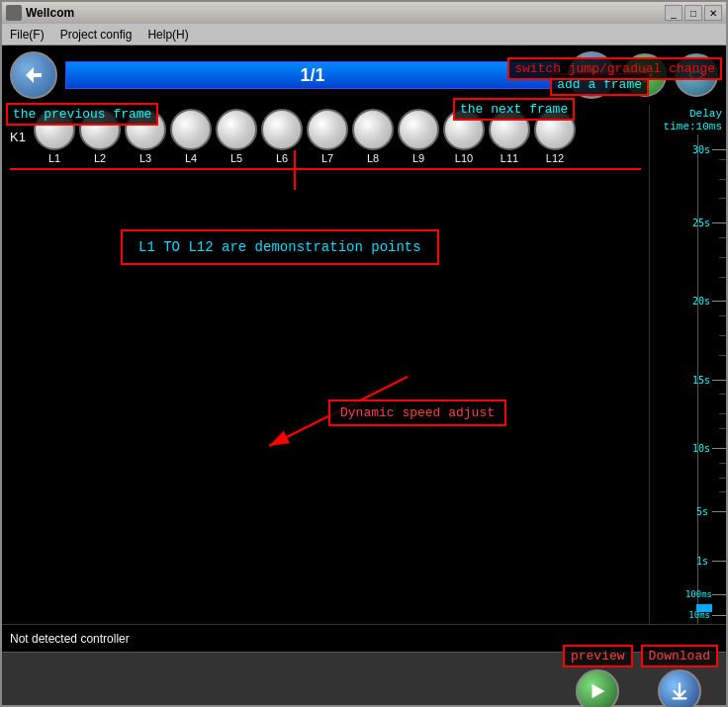 The width and height of the screenshot is (728, 707). I want to click on ruler-major-tick-10s, so click(719, 449).